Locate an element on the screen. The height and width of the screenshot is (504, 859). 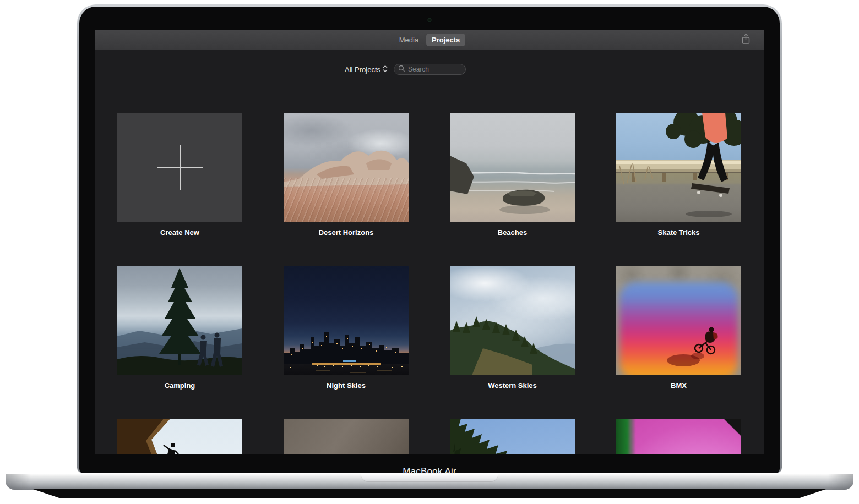
share-icon is located at coordinates (746, 40).